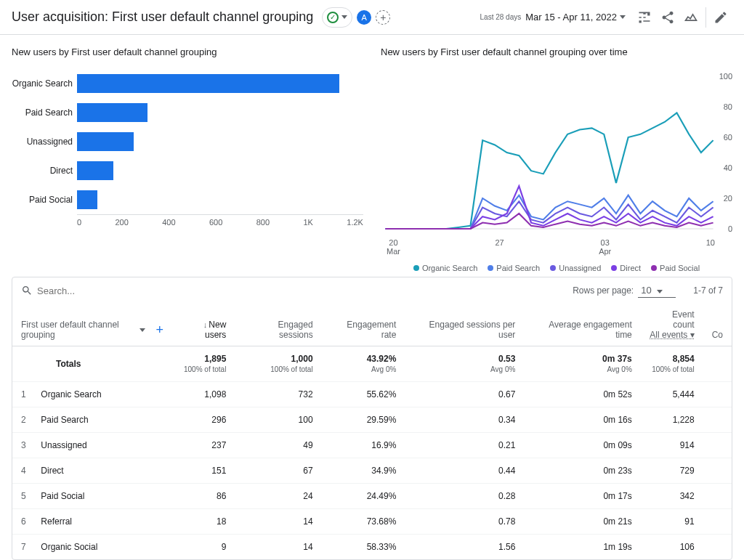  What do you see at coordinates (44, 142) in the screenshot?
I see `bar-label: Unassigned` at bounding box center [44, 142].